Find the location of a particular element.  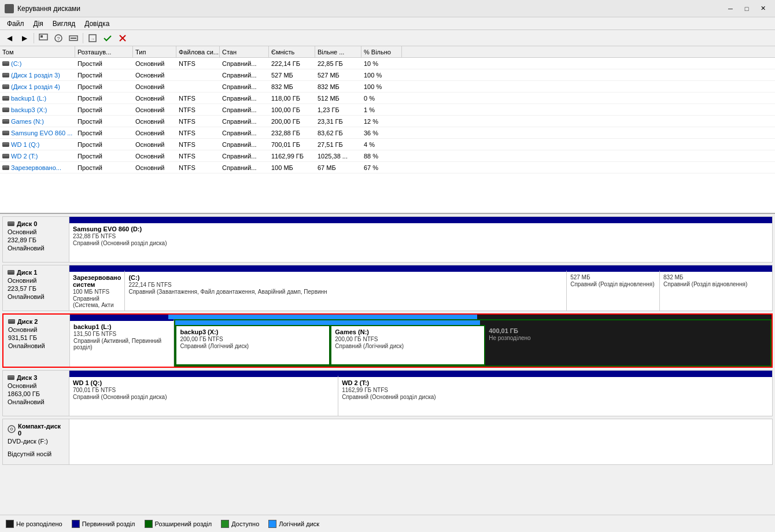

legend-primary-box is located at coordinates (76, 524).